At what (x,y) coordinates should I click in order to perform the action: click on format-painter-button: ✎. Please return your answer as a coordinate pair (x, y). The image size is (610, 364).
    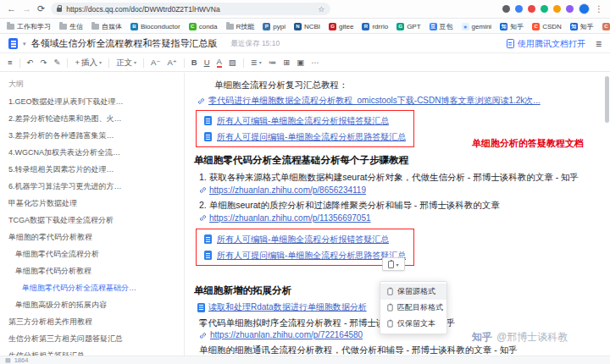
    Looking at the image, I should click on (57, 63).